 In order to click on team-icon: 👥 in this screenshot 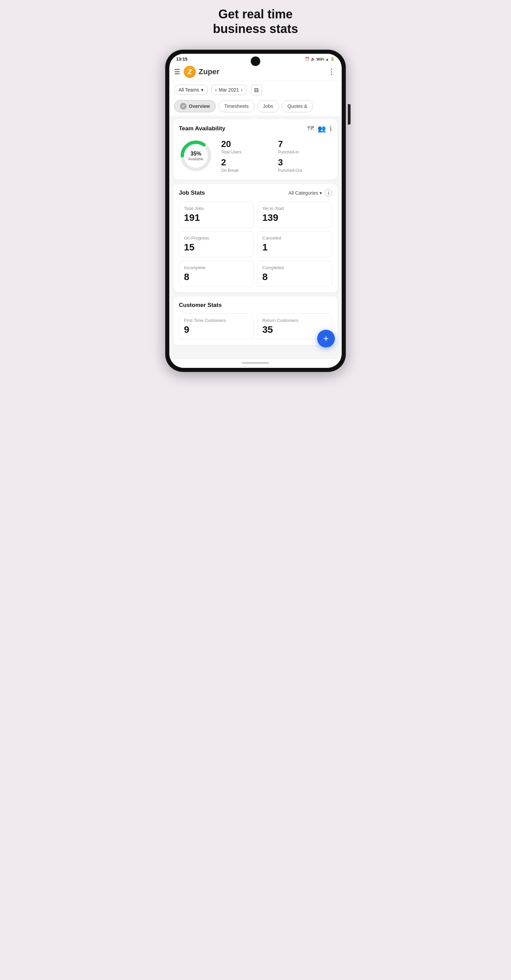, I will do `click(322, 129)`.